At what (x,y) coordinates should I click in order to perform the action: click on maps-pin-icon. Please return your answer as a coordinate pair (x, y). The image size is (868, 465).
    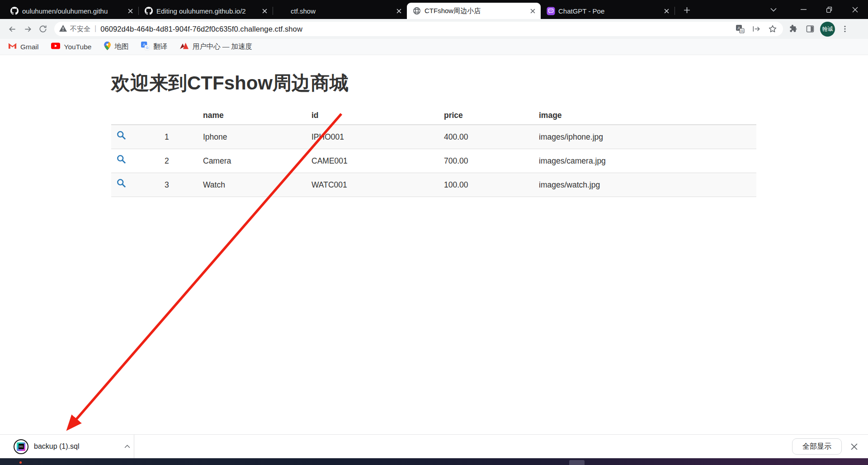
    Looking at the image, I should click on (108, 47).